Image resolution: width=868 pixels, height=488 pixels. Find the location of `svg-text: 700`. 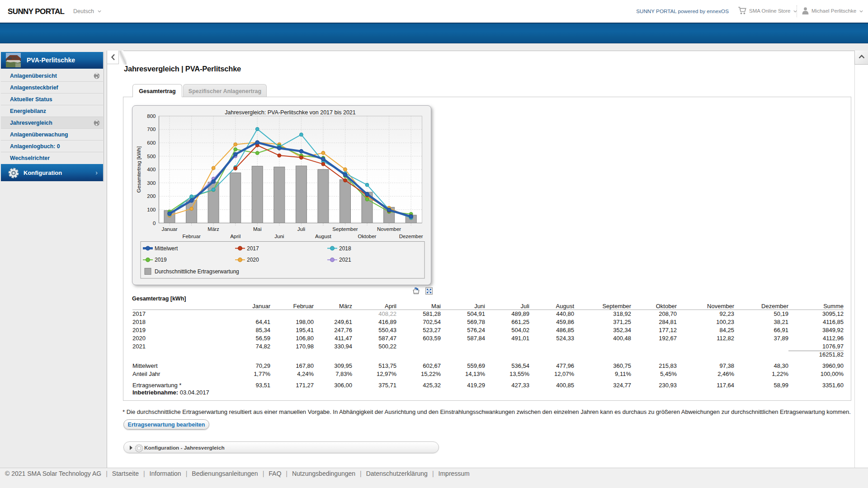

svg-text: 700 is located at coordinates (151, 129).